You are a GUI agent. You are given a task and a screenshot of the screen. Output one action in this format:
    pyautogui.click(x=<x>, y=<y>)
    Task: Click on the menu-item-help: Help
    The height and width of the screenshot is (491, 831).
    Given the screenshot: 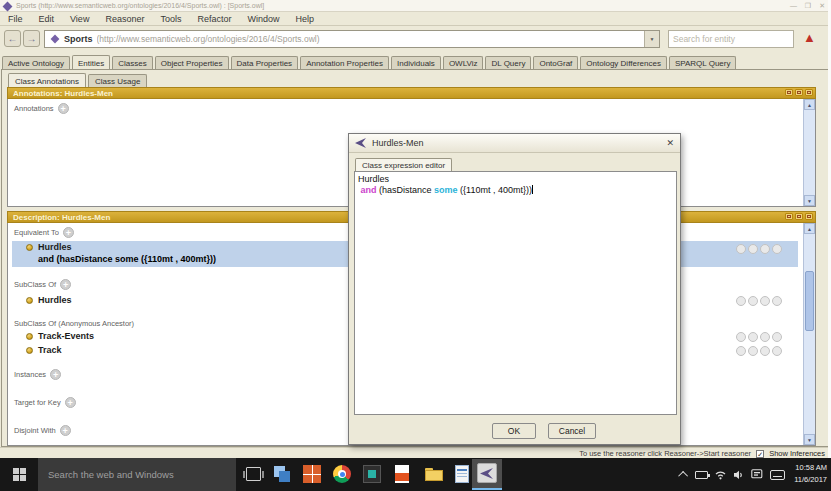 What is the action you would take?
    pyautogui.click(x=304, y=19)
    